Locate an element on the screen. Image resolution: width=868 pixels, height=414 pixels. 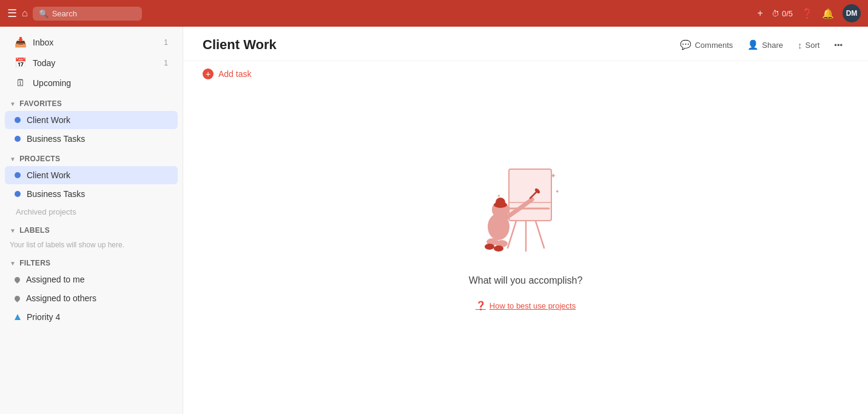
sidebar-inbox-label: Inbox is located at coordinates (43, 42).